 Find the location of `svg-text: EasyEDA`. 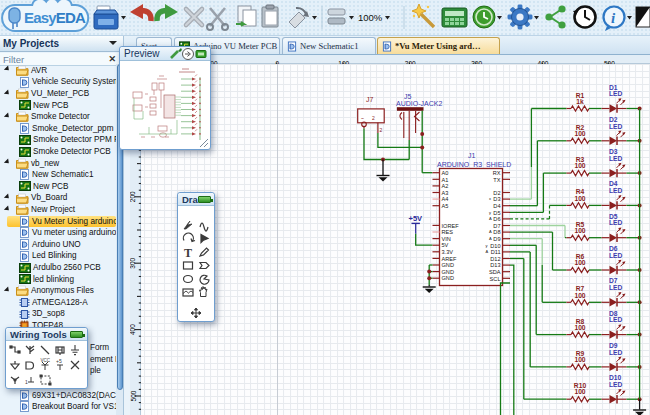

svg-text: EasyEDA is located at coordinates (55, 18).